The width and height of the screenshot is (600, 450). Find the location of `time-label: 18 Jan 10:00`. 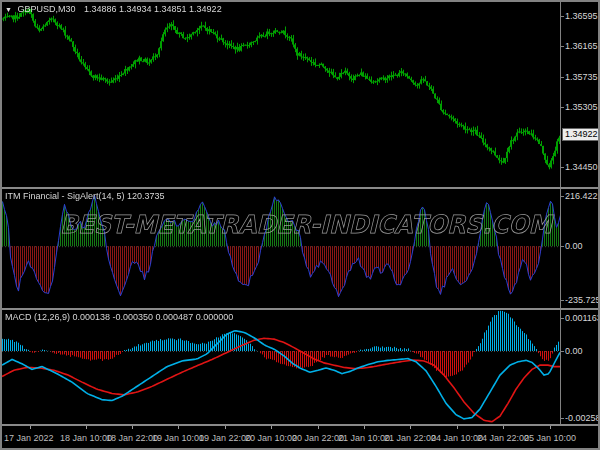

time-label: 18 Jan 10:00 is located at coordinates (86, 438).